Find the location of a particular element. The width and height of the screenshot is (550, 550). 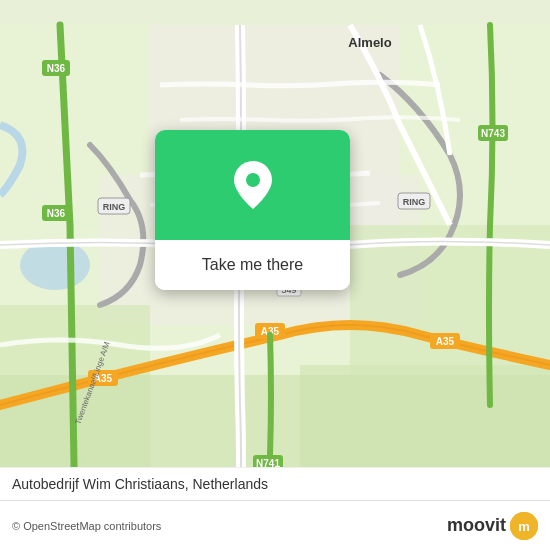

osm-attribution: © OpenStreetMap contributors is located at coordinates (86, 526).